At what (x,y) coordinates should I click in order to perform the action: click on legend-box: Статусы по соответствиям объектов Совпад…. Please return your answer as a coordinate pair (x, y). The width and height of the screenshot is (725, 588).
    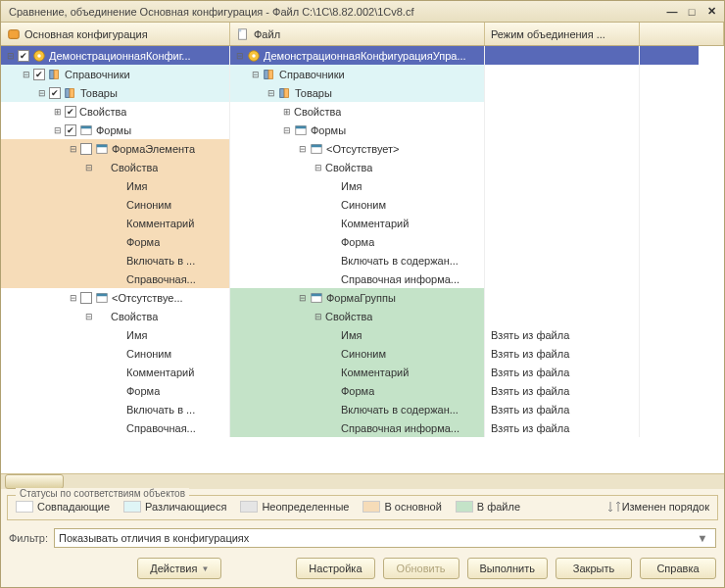
    Looking at the image, I should click on (362, 508).